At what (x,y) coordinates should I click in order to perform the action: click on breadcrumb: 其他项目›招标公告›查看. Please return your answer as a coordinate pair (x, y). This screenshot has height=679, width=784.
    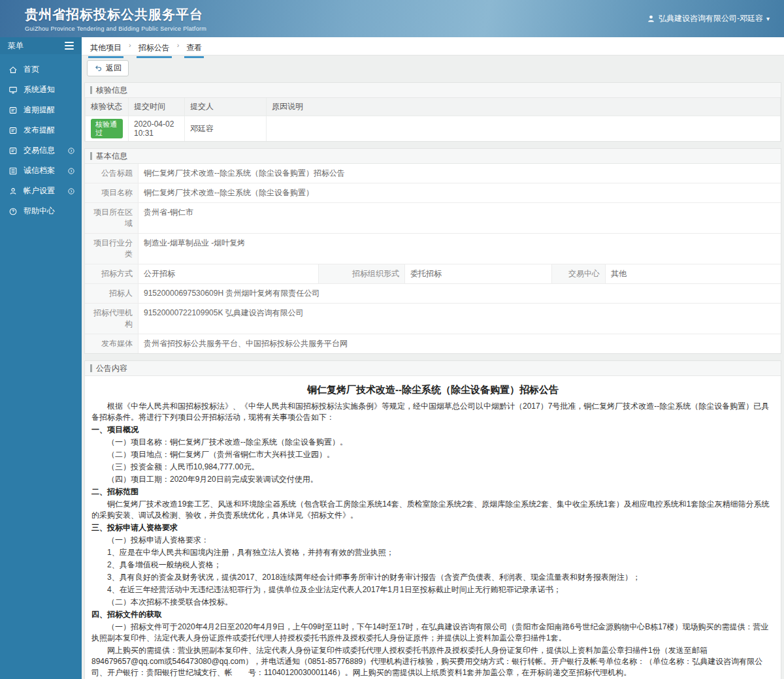
    Looking at the image, I should click on (433, 46).